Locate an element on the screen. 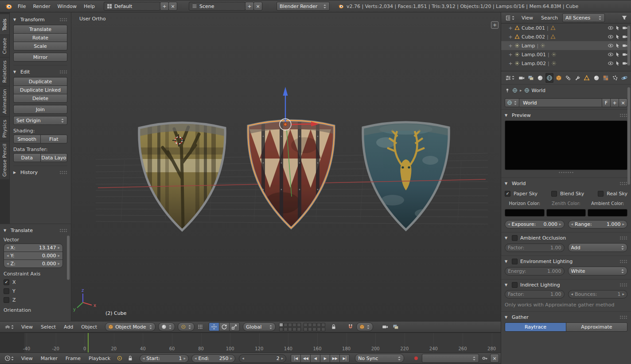 The height and width of the screenshot is (364, 631). auto-keyframe-record-button is located at coordinates (416, 358).